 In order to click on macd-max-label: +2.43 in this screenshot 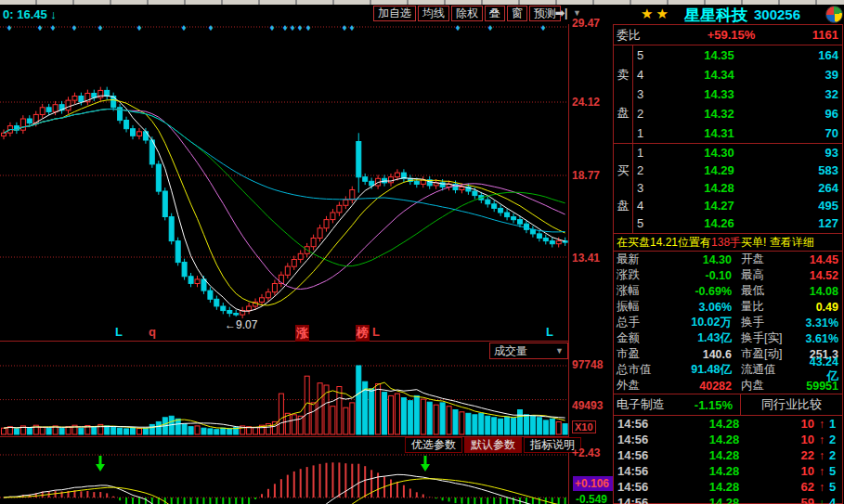, I will do `click(586, 453)`.